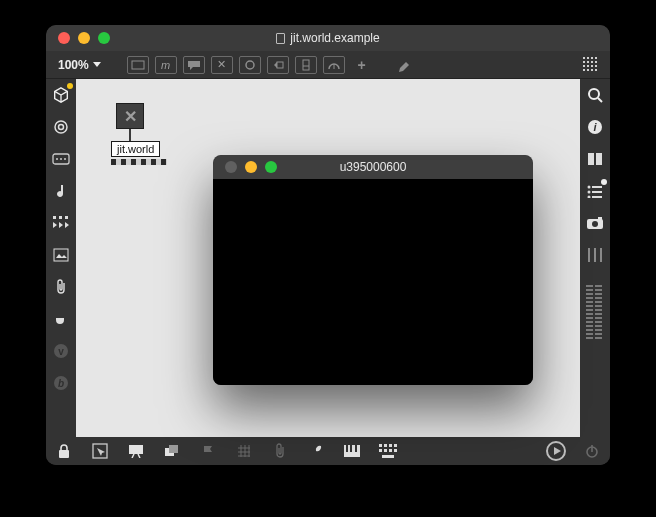  I want to click on slider-button, so click(306, 65).